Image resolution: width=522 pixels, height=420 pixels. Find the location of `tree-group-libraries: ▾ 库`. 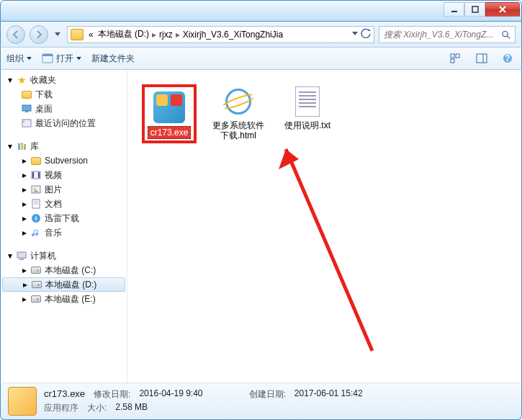

tree-group-libraries: ▾ 库 is located at coordinates (63, 146).